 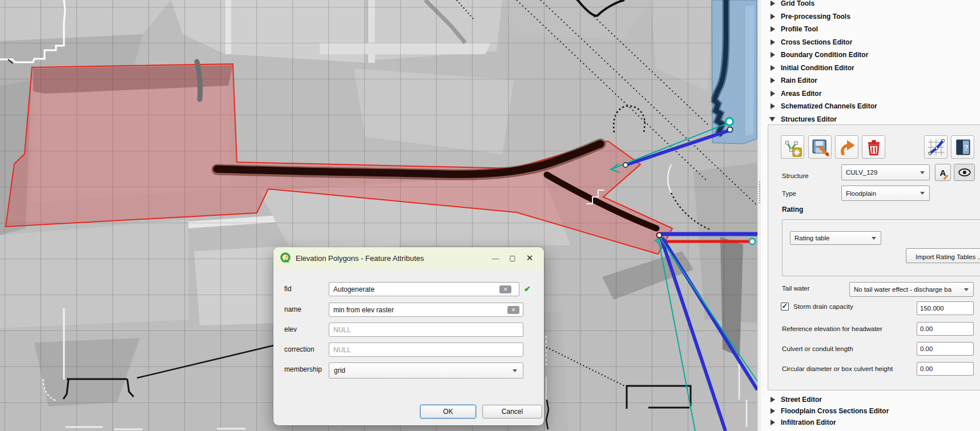 I want to click on import-rating-tables-button: Import Rating Tables ..., so click(x=943, y=256).